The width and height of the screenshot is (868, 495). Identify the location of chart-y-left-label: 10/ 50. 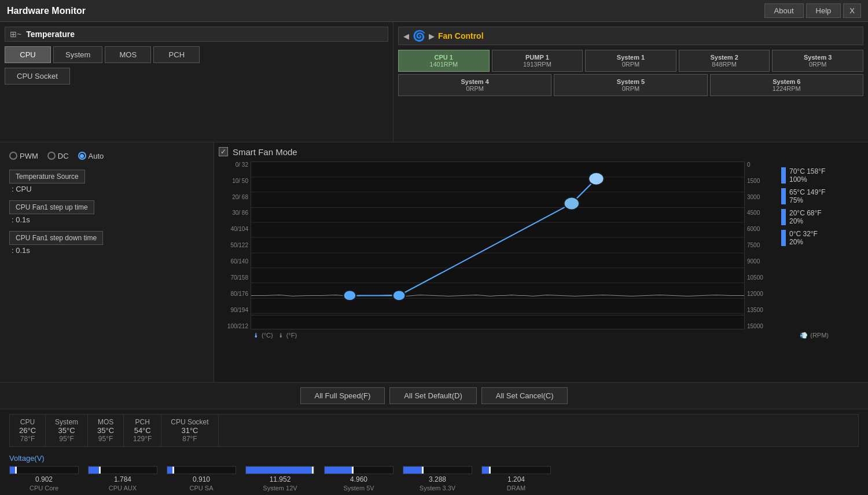
(234, 181).